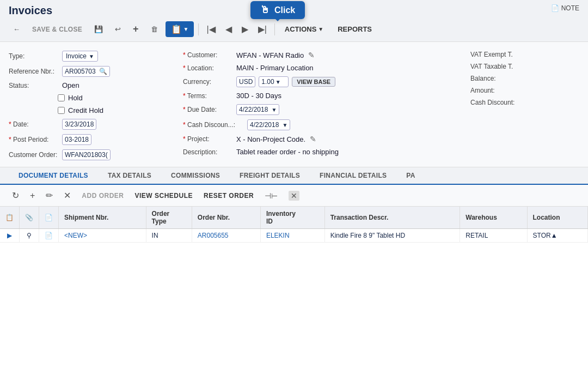 This screenshot has width=588, height=368. I want to click on undo-button: ↩, so click(118, 29).